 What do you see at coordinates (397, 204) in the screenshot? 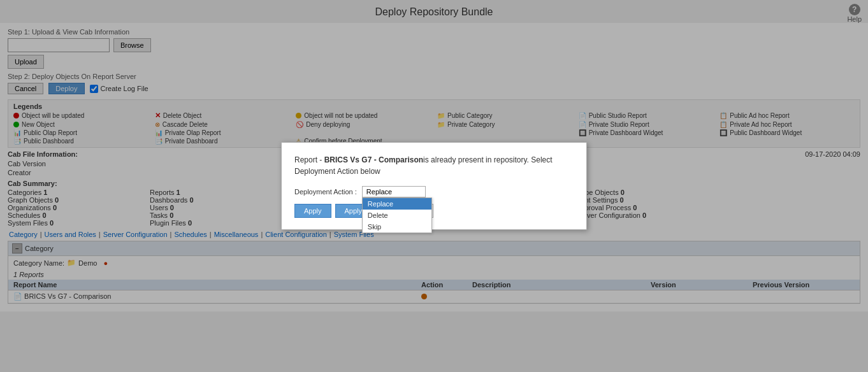
I see `dropdown-replace: Replace` at bounding box center [397, 204].